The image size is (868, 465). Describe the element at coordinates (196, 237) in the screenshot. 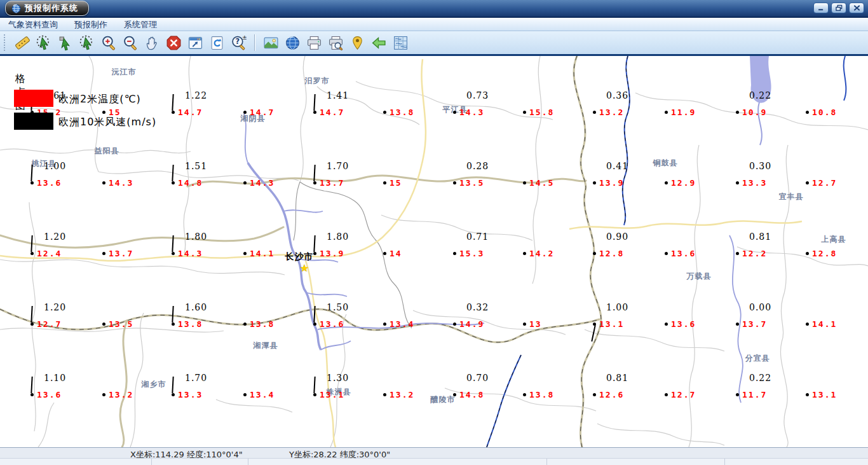

I see `wind-speed-value: 1.80` at that location.